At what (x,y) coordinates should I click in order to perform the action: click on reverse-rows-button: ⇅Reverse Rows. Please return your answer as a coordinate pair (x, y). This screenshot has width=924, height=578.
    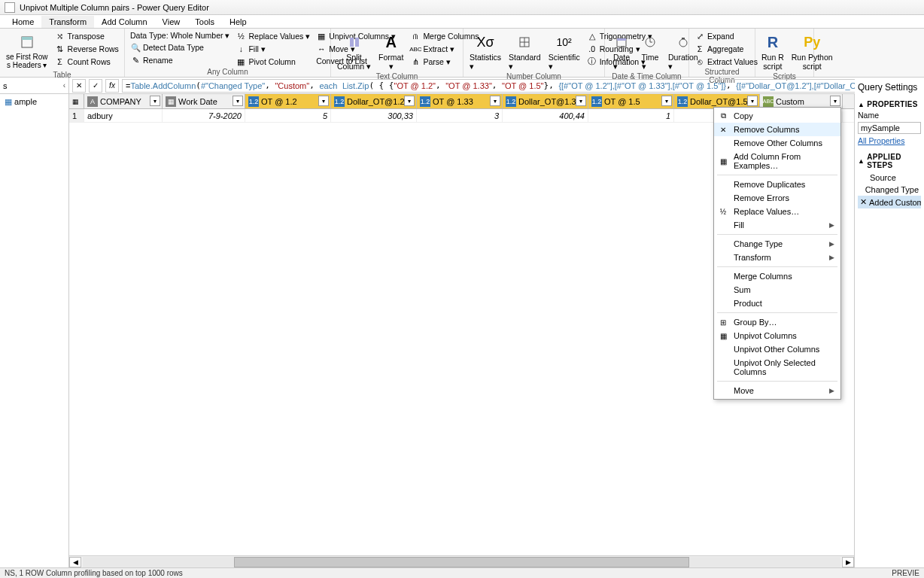
    Looking at the image, I should click on (87, 49).